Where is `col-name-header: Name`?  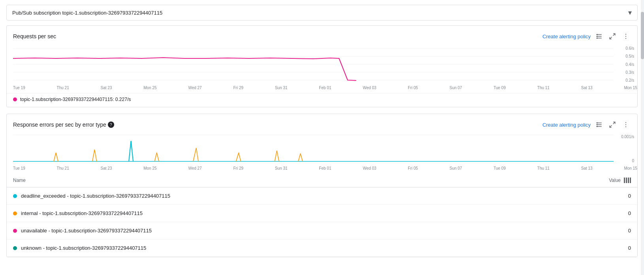 col-name-header: Name is located at coordinates (269, 181).